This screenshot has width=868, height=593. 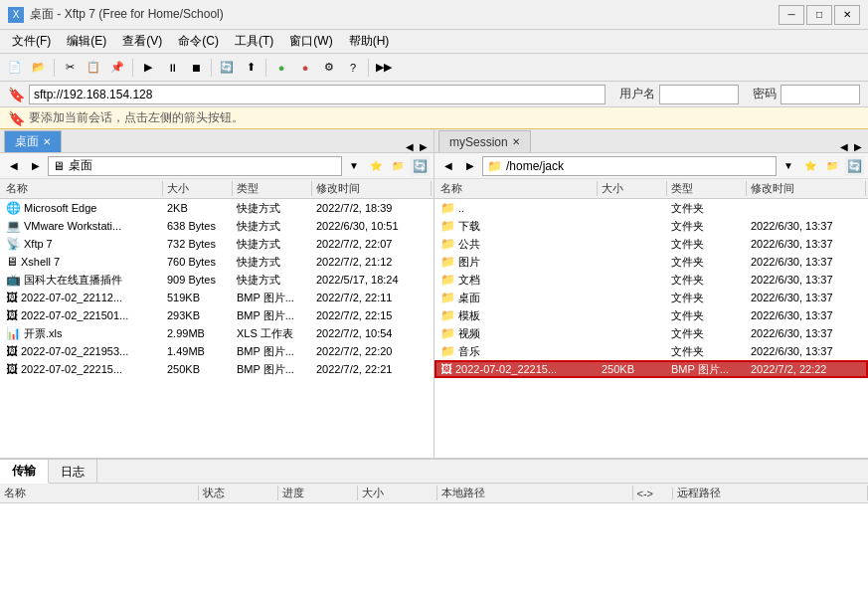 I want to click on right-path-dropdown: ▼, so click(x=788, y=166).